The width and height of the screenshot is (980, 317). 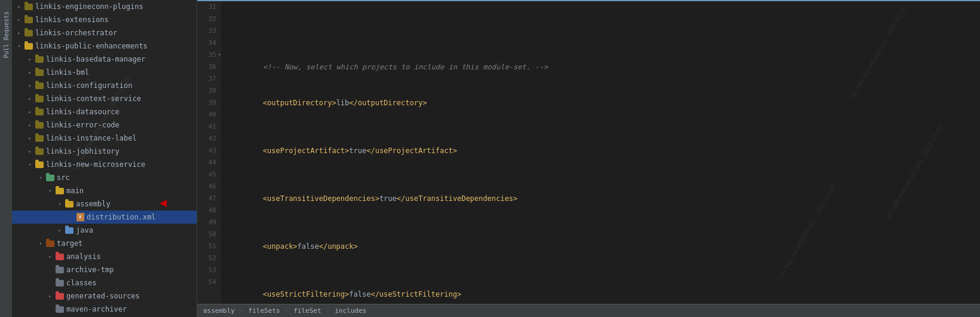 I want to click on folder-icon-analysis, so click(x=60, y=257).